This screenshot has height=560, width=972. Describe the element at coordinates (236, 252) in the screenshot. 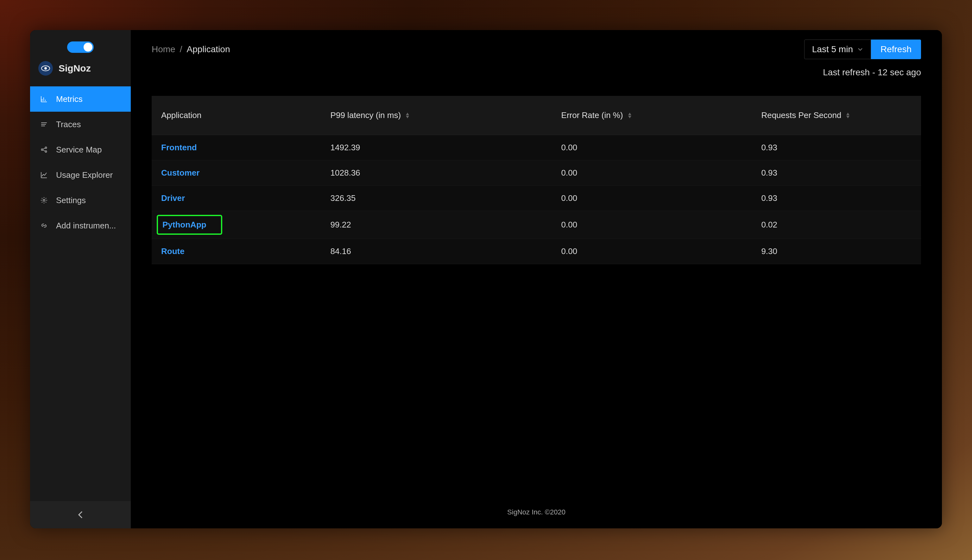

I see `cell-application: Route` at that location.